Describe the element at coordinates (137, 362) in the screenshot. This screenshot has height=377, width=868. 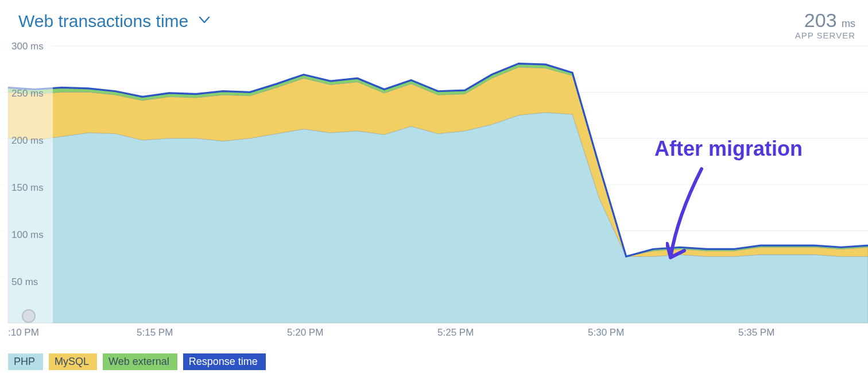
I see `chart-legend: PHP MySQL Web external Response time` at that location.